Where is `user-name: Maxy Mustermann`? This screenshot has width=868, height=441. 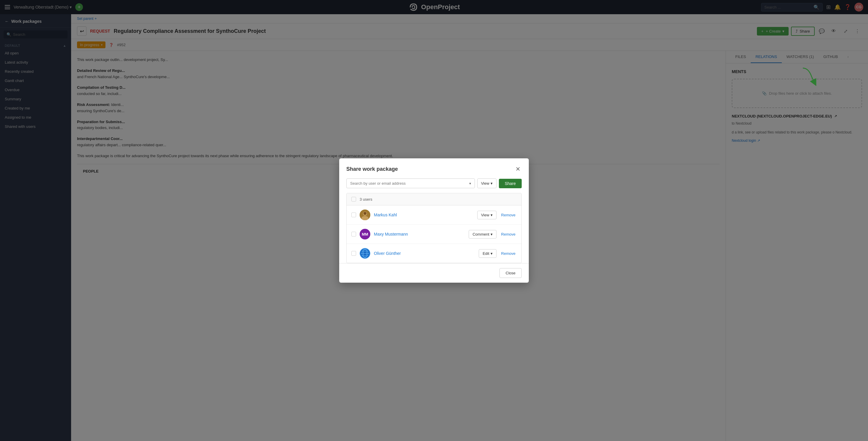
user-name: Maxy Mustermann is located at coordinates (420, 234).